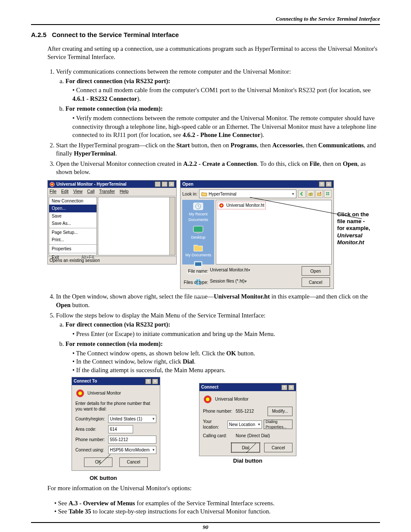  I want to click on minimize-icon: _, so click(158, 184).